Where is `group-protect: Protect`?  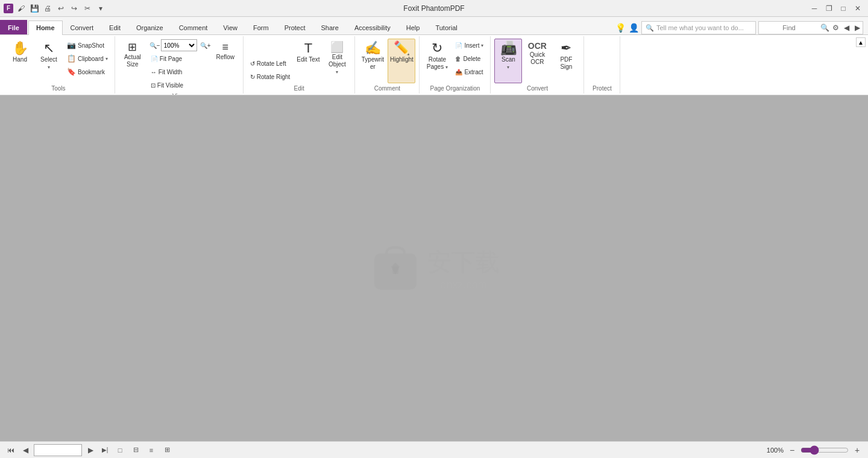 group-protect: Protect is located at coordinates (602, 65).